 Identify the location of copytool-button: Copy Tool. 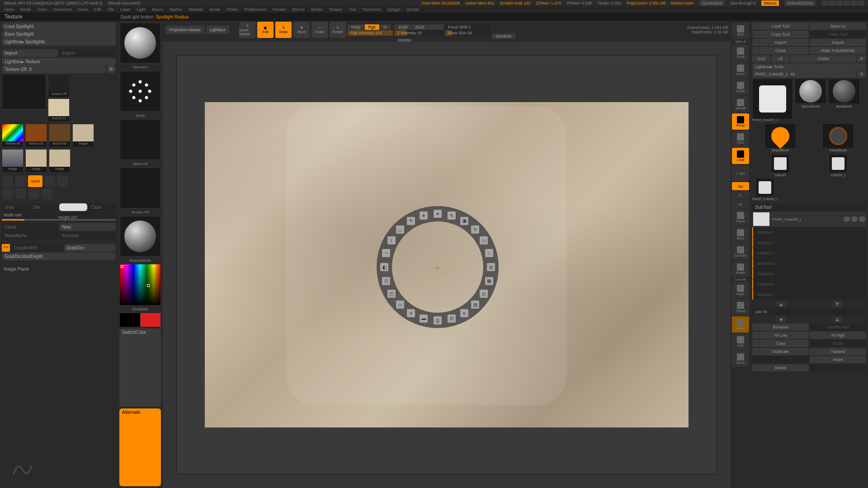
(780, 34).